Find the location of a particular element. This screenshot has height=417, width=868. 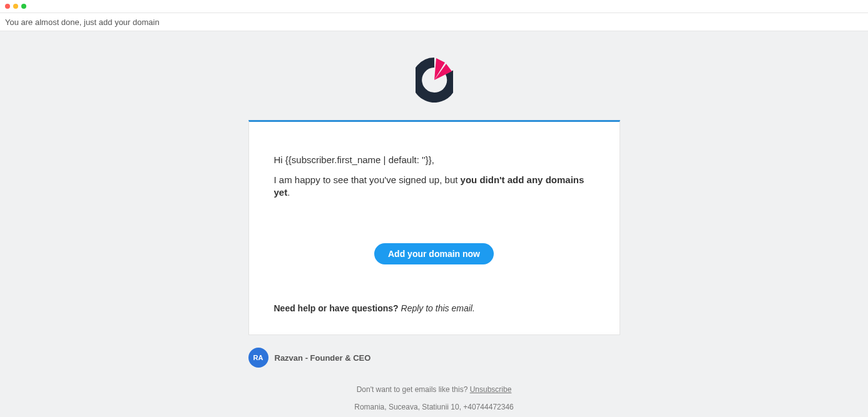

avatar: RA is located at coordinates (258, 358).